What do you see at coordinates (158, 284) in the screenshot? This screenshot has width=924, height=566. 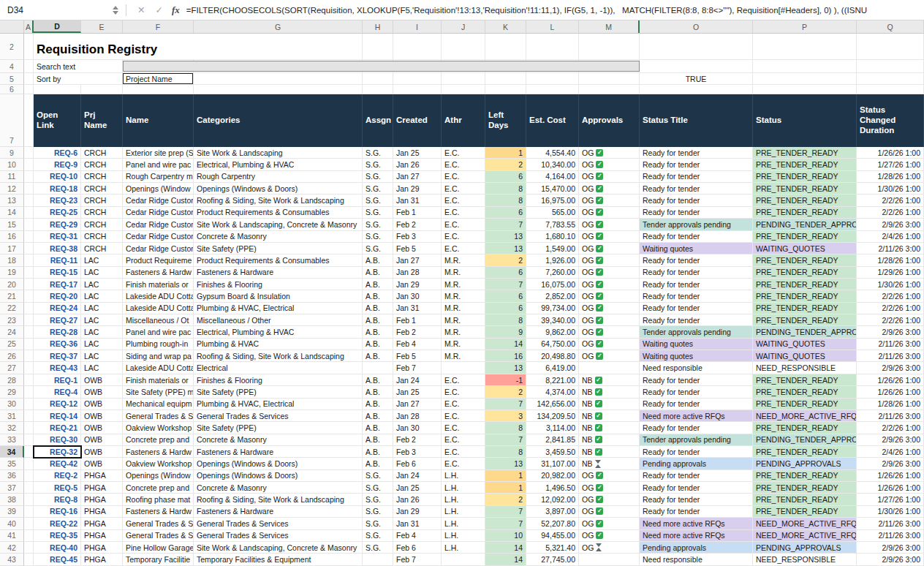 I see `cell-name: Finish materials or` at bounding box center [158, 284].